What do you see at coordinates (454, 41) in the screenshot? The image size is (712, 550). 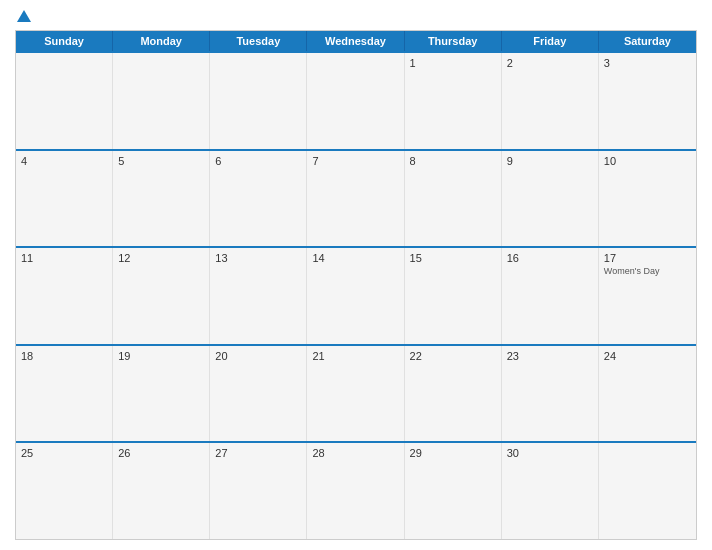 I see `day-of-week-thursday: Thursday` at bounding box center [454, 41].